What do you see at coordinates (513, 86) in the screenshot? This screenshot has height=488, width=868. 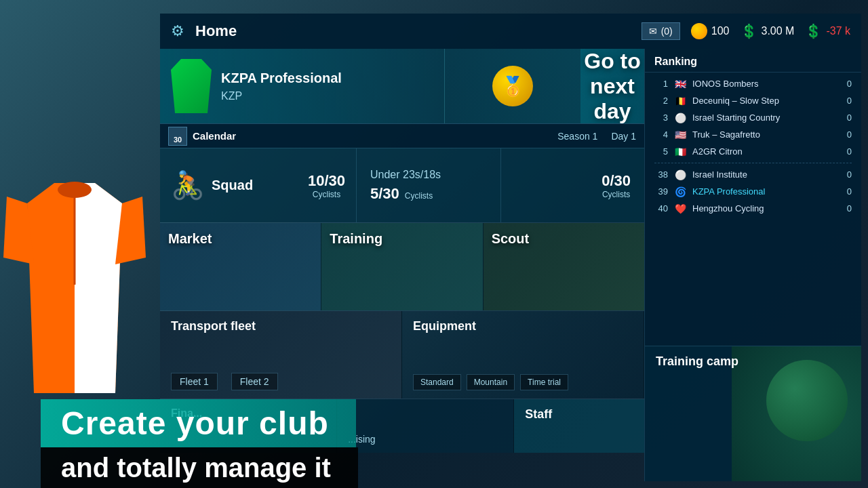 I see `medal-area: 🥇` at bounding box center [513, 86].